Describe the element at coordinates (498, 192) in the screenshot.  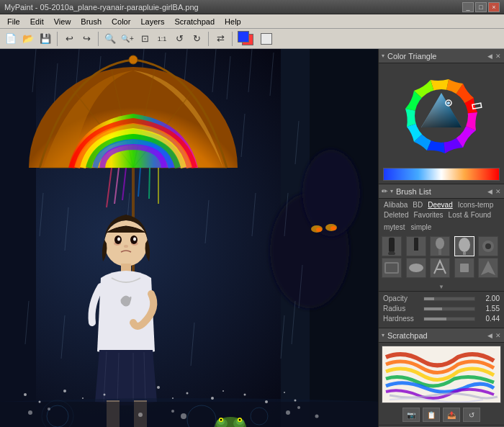
I see `brush-list-close: ✕` at that location.